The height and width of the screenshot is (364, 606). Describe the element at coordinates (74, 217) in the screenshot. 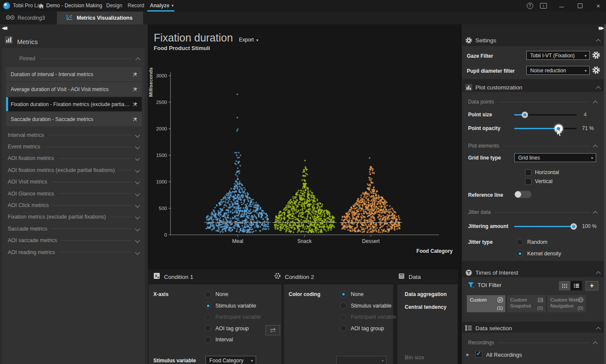

I see `metric-section-row: Fixation metrics (exclude partial fixati…` at that location.